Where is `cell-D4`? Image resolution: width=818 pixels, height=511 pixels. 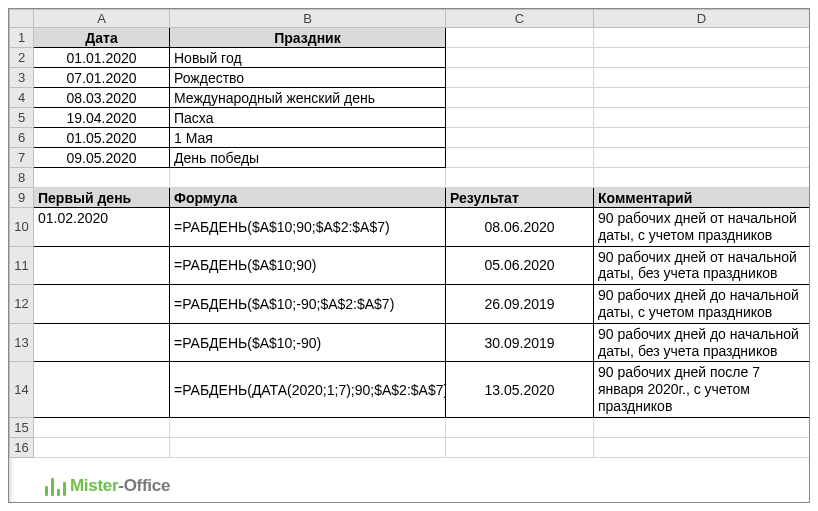
cell-D4 is located at coordinates (702, 98).